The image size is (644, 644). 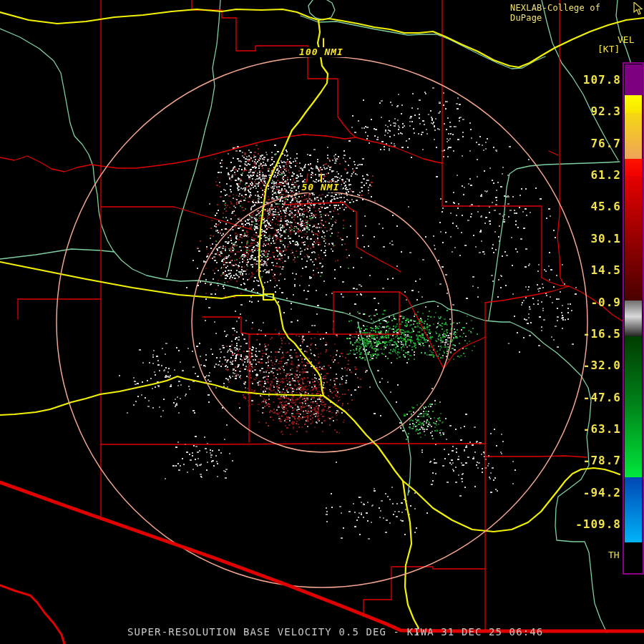 I want to click on colorbar-tick-label: 14.5, so click(x=596, y=270).